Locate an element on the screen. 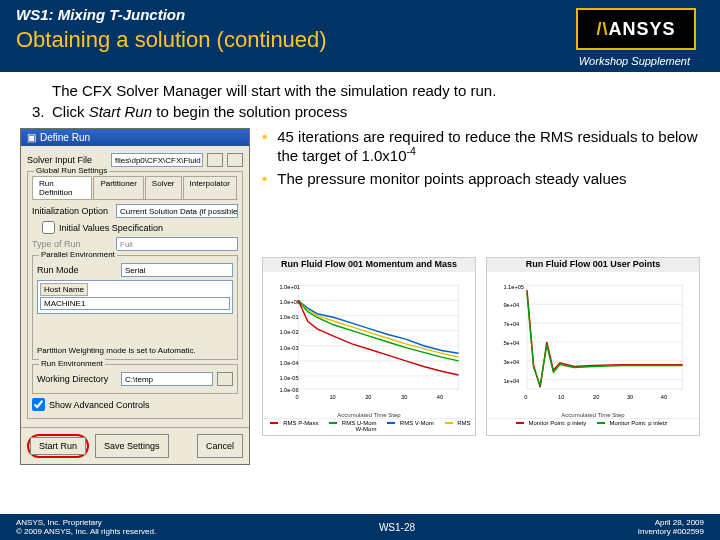  browse-dir-button is located at coordinates (225, 379).